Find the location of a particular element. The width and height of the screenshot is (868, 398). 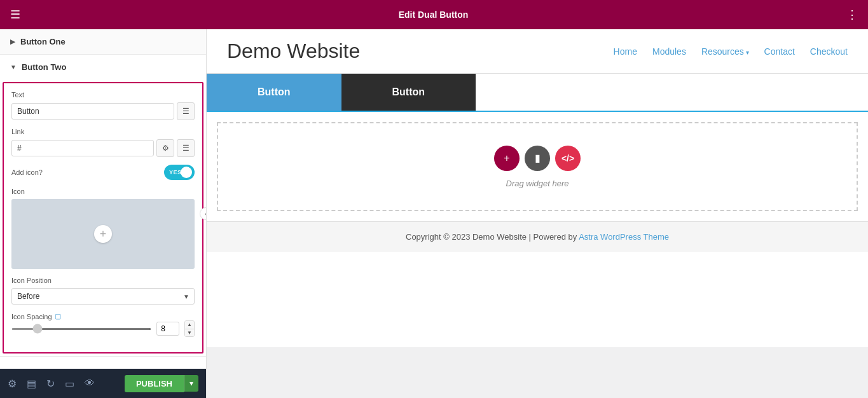

icon-spacing-slider is located at coordinates (81, 329).